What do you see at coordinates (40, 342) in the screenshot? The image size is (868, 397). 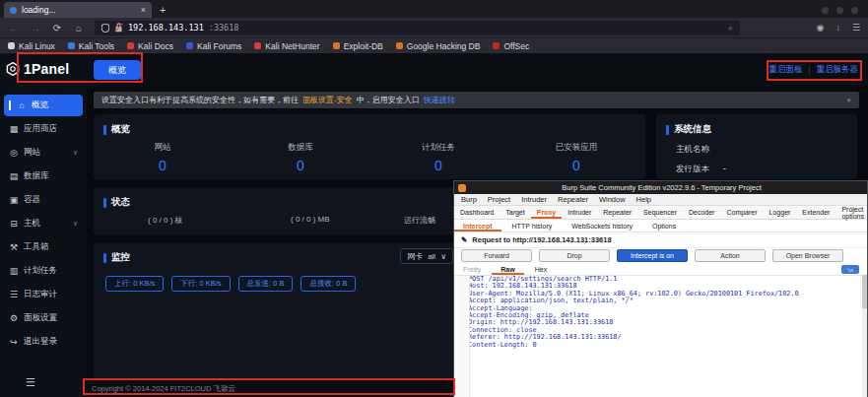 I see `sidebar-item-label: 退出登录` at bounding box center [40, 342].